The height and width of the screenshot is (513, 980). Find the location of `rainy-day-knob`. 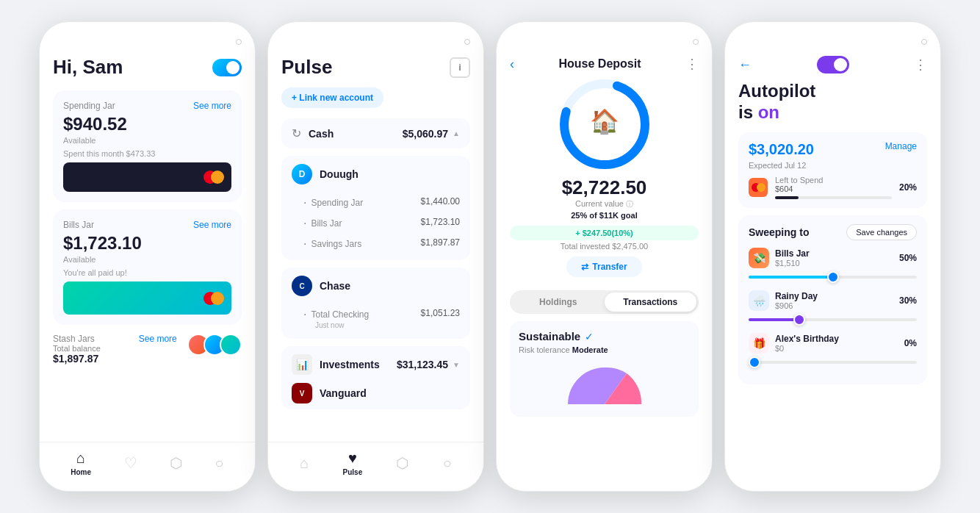

rainy-day-knob is located at coordinates (799, 320).